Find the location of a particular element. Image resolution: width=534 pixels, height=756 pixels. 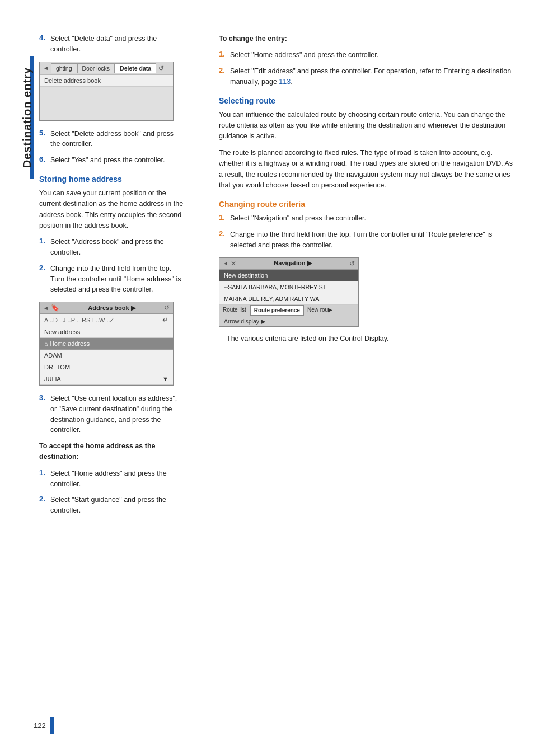

step-4-number: 4. is located at coordinates (43, 44).